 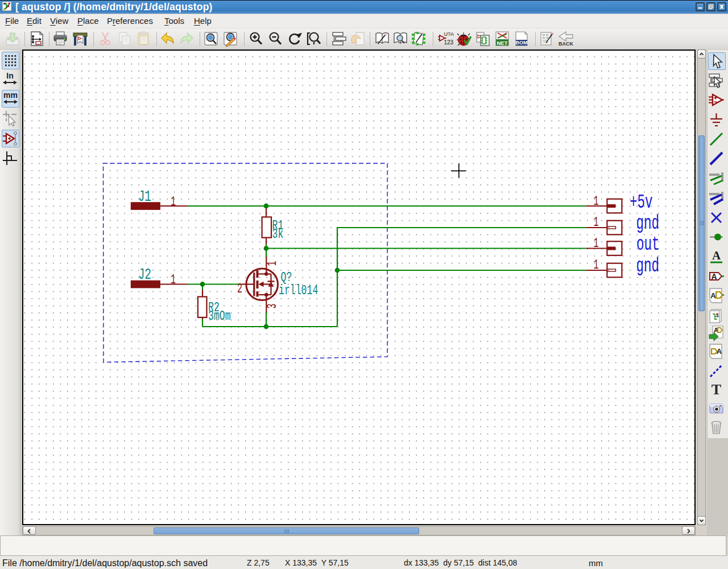 I want to click on svg-text: BACK, so click(x=566, y=44).